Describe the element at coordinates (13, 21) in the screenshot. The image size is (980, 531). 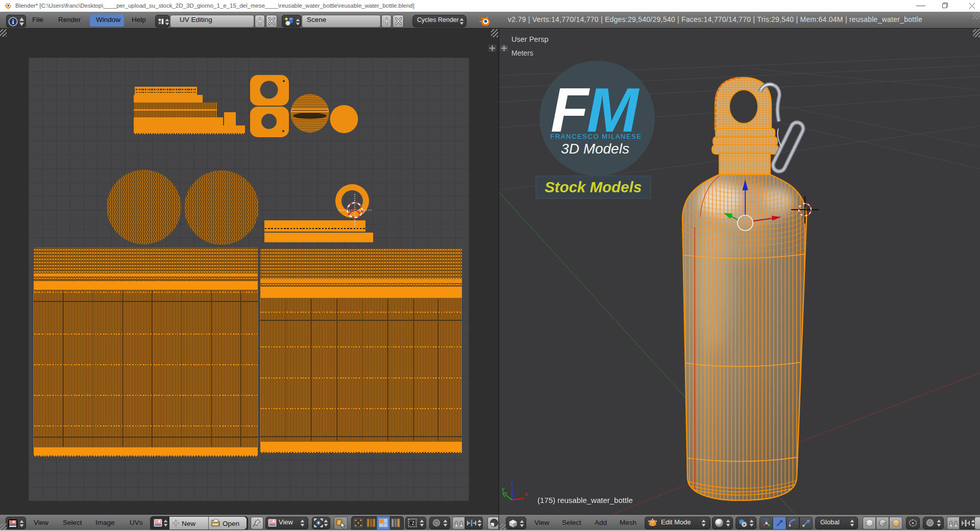
I see `svg-text: i` at that location.